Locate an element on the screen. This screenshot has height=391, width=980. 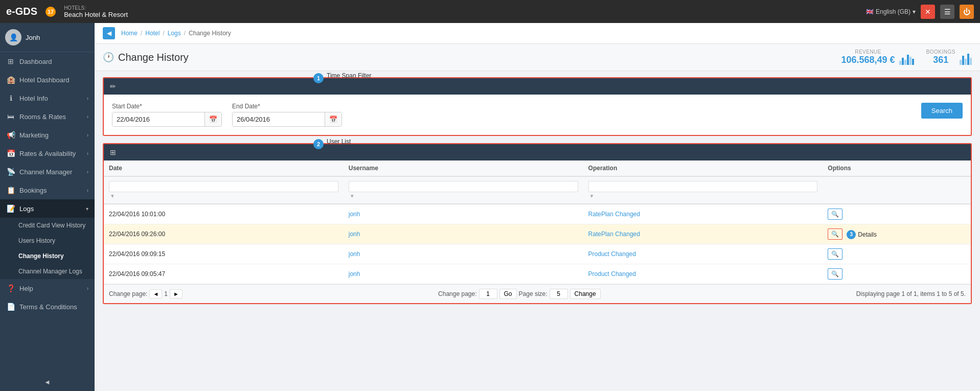
breadcrumb-hotel: Hotel is located at coordinates (152, 33).